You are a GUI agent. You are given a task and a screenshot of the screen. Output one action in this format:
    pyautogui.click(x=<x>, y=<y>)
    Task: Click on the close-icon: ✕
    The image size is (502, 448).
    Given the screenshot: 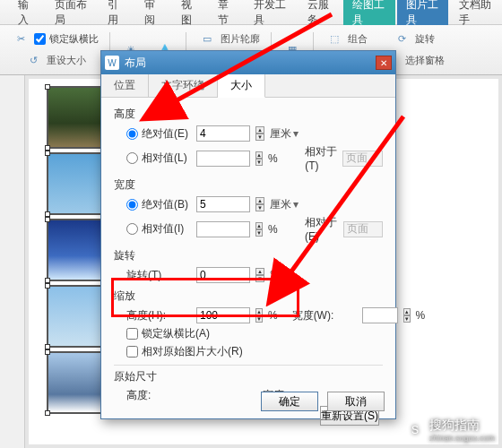 What is the action you would take?
    pyautogui.click(x=384, y=63)
    